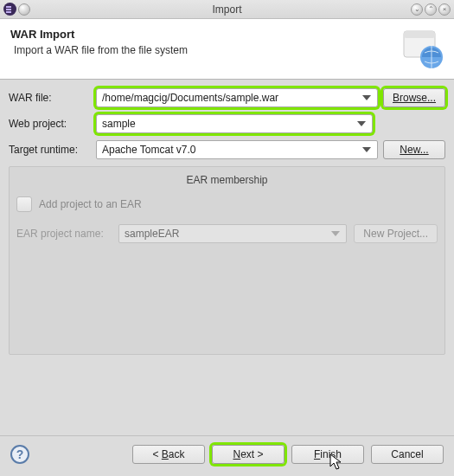 The height and width of the screenshot is (476, 454). Describe the element at coordinates (414, 150) in the screenshot. I see `new-runtime-button: New...` at that location.